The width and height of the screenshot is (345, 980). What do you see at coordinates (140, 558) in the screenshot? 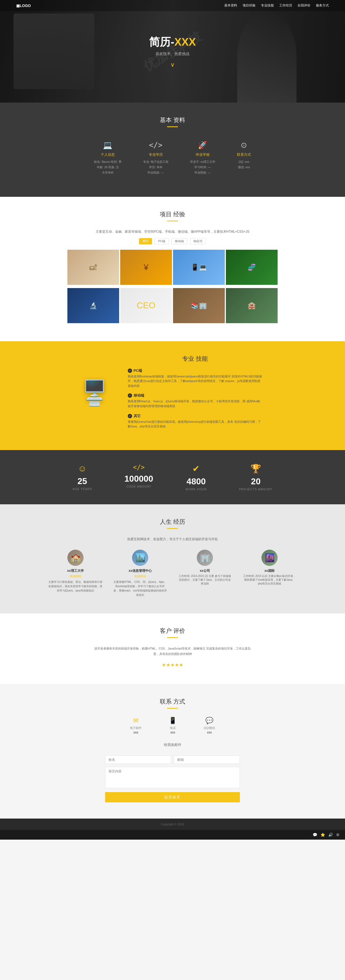
I see `life-avatar-1: 🏙️` at bounding box center [140, 558].